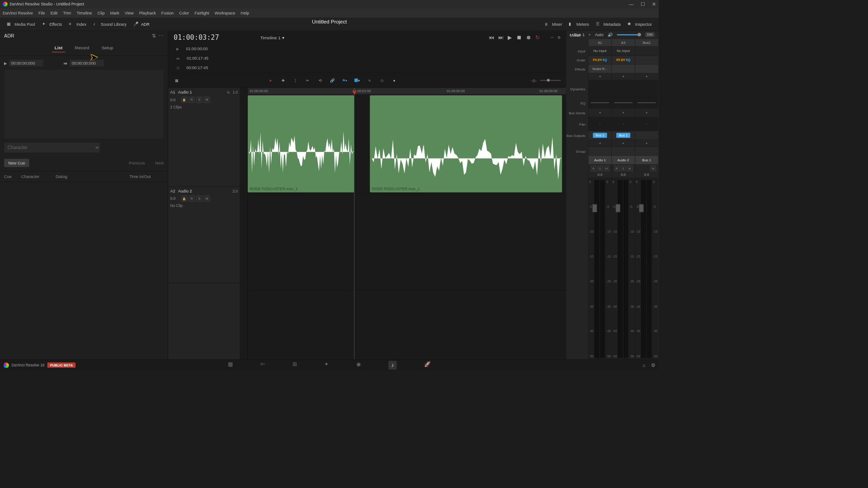 The width and height of the screenshot is (868, 488). I want to click on record-button: ⏺, so click(528, 38).